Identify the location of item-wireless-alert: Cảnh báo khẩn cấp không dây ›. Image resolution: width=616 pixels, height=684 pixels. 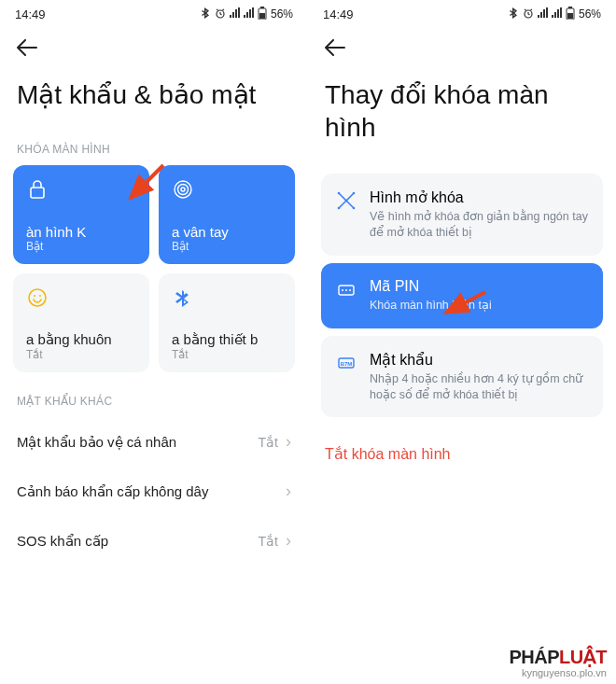
(154, 491).